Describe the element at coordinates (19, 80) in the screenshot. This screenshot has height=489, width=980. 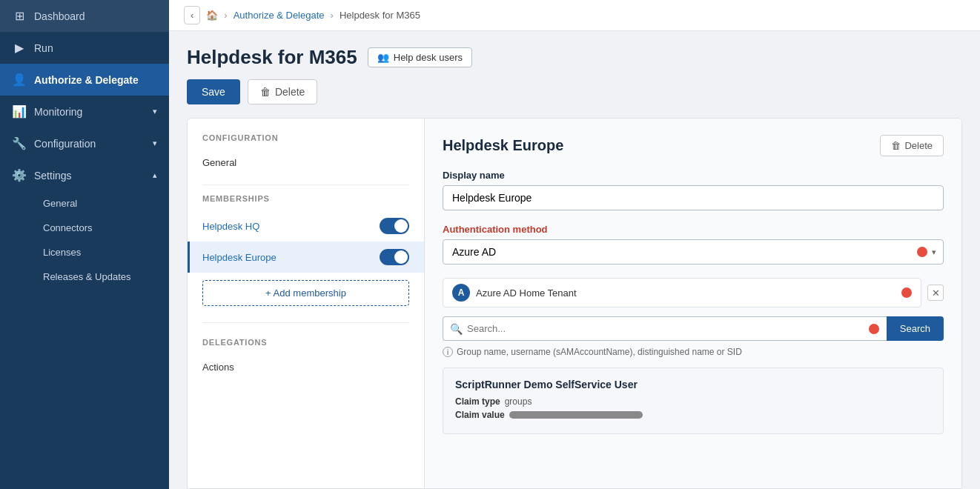
I see `authorize-icon: 👤` at that location.